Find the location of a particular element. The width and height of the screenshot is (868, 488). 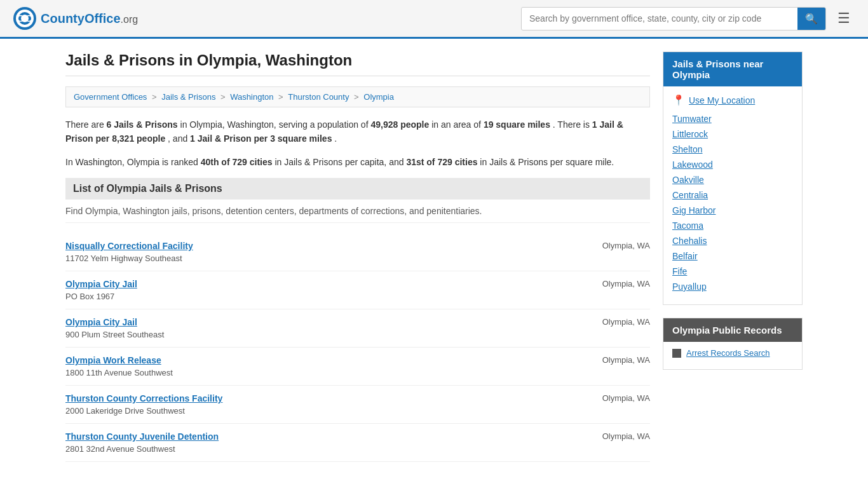

breadcrumb-sep-4: > is located at coordinates (357, 97).